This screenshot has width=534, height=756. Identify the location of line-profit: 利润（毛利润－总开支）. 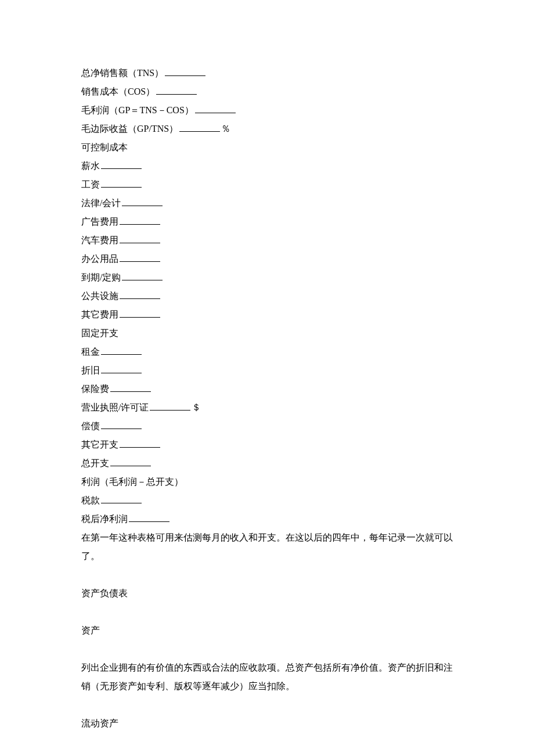
(267, 482).